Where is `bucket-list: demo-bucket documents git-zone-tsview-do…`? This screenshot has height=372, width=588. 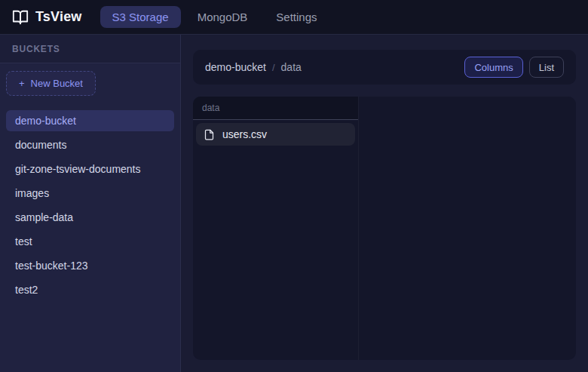
bucket-list: demo-bucket documents git-zone-tsview-do… is located at coordinates (90, 205).